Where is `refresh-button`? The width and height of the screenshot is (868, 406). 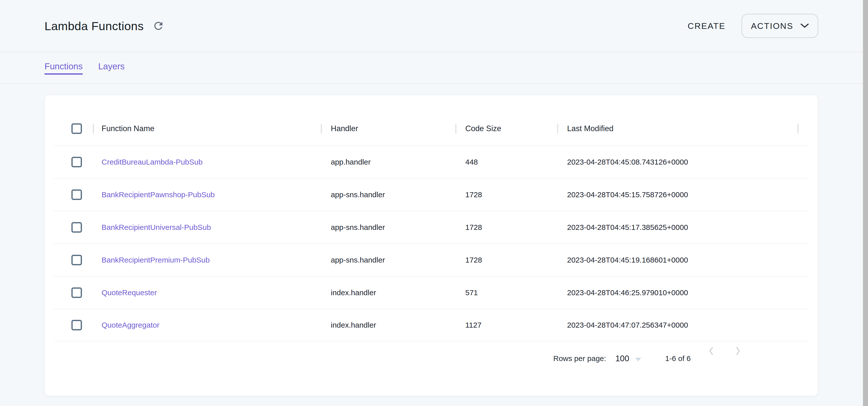 refresh-button is located at coordinates (158, 26).